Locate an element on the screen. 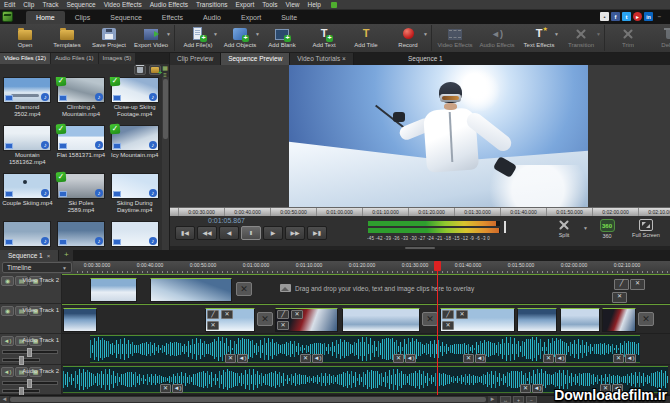 This screenshot has height=403, width=670. menu-view: View is located at coordinates (293, 4).